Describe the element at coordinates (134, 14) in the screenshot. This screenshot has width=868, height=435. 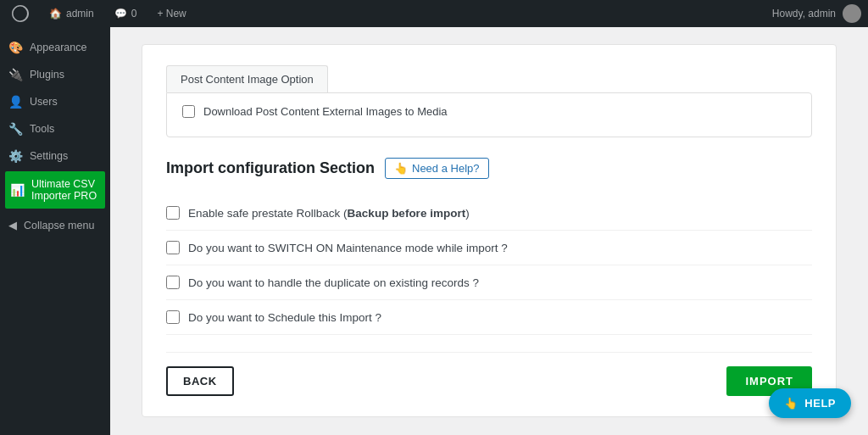
I see `comments-count: 0` at that location.